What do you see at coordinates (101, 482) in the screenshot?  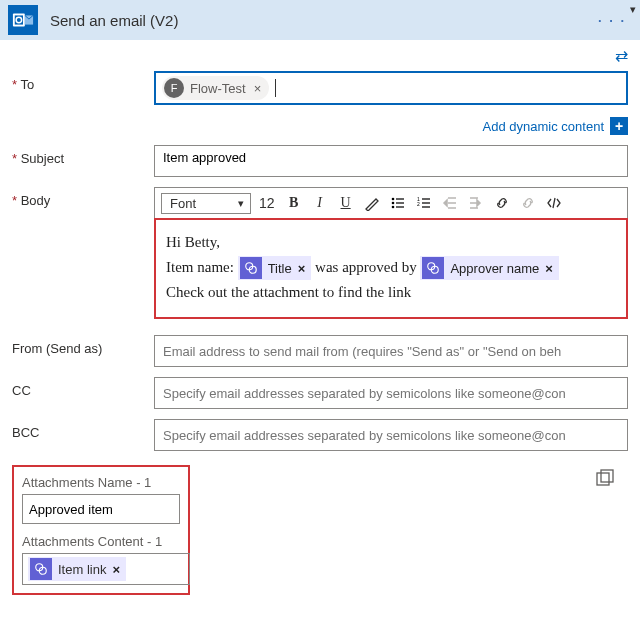 I see `attachment-name-label: Attachments Name - 1` at bounding box center [101, 482].